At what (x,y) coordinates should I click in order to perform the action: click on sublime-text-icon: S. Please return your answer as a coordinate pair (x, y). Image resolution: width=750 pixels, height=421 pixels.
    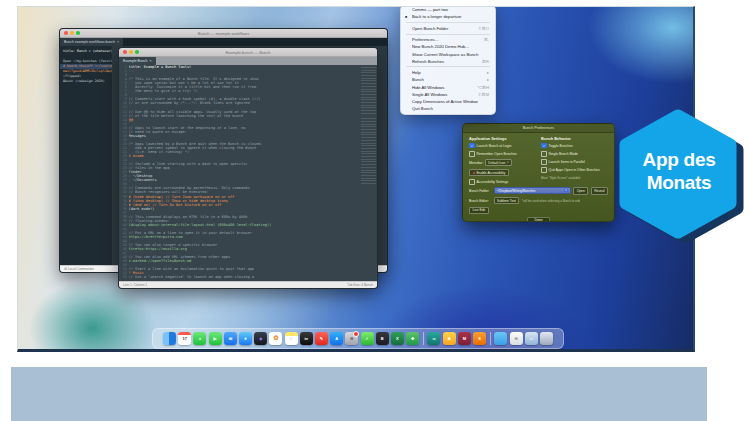
    Looking at the image, I should click on (480, 338).